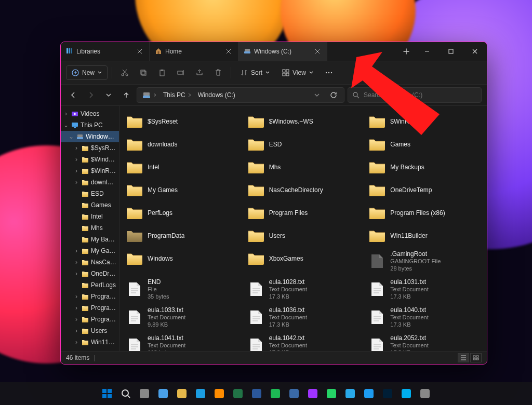 The width and height of the screenshot is (532, 405). Describe the element at coordinates (90, 194) in the screenshot. I see `tree-node: ESD` at that location.